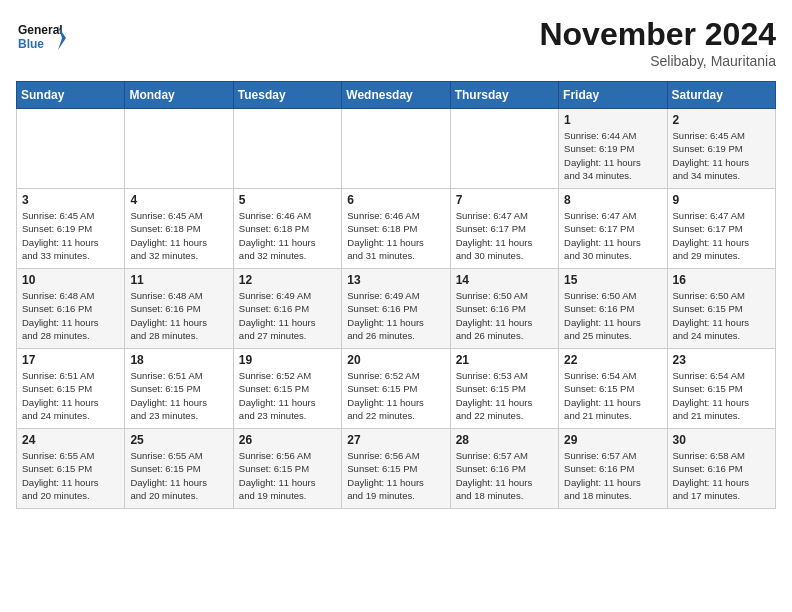 Image resolution: width=792 pixels, height=612 pixels. Describe the element at coordinates (721, 469) in the screenshot. I see `calendar-cell: 30Sunrise: 6:58 AM Sunset: 6:16 PM Dayli…` at that location.